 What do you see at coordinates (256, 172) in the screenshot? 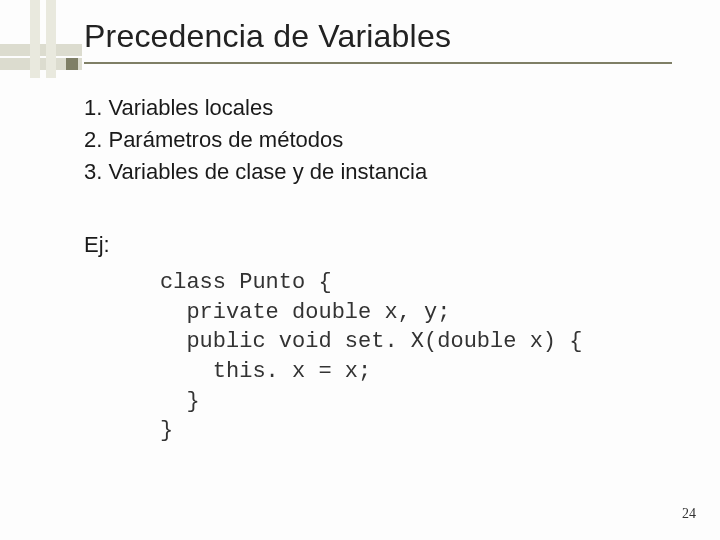
I see `list-item: 3. Variables de clase y de instancia` at bounding box center [256, 172].